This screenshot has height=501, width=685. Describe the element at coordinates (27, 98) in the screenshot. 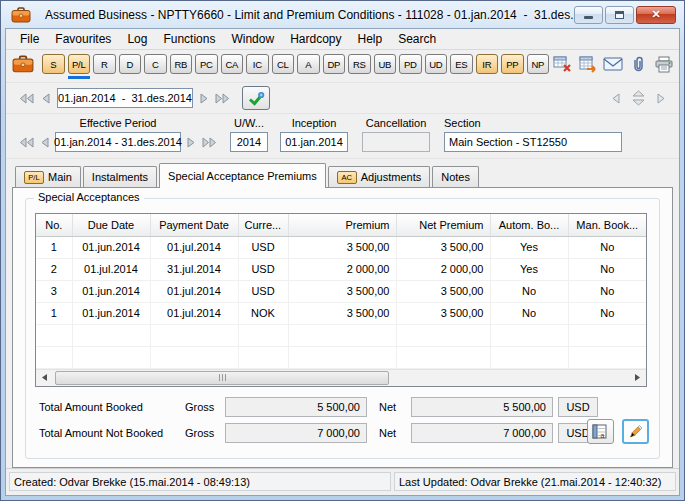

I see `record-first-button` at that location.